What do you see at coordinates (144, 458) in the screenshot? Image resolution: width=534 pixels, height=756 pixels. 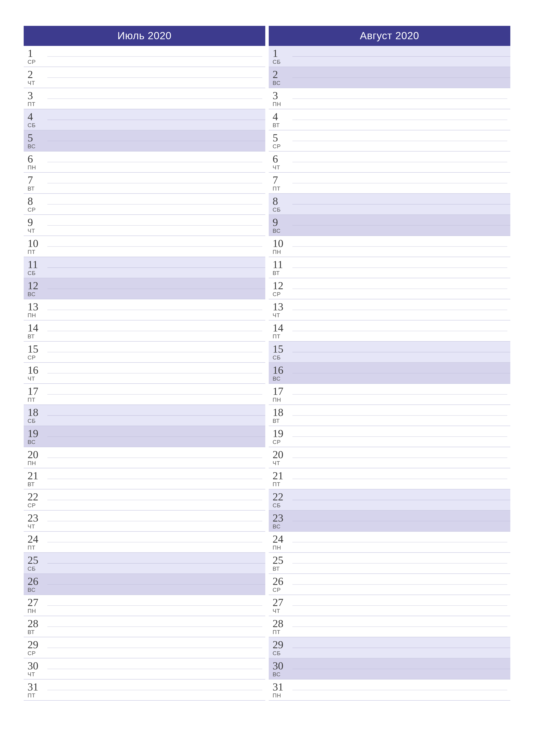 I see `day-row: 20ПН` at bounding box center [144, 458].